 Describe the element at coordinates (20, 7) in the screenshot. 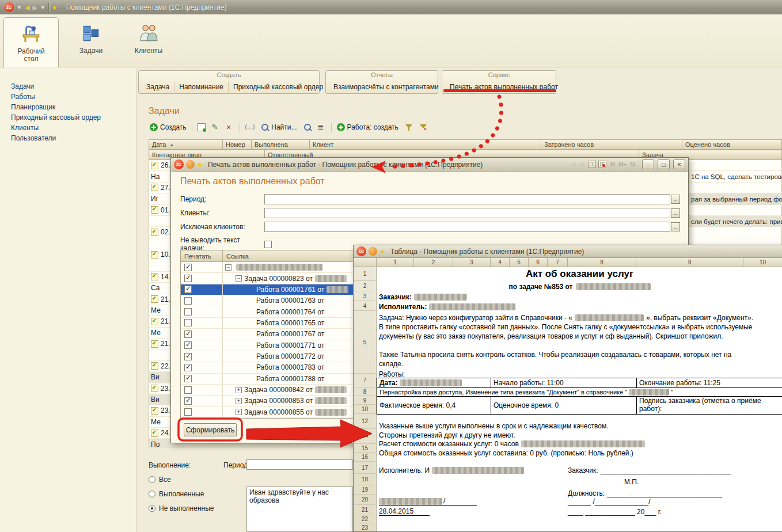

I see `menu-arrow-icon` at that location.